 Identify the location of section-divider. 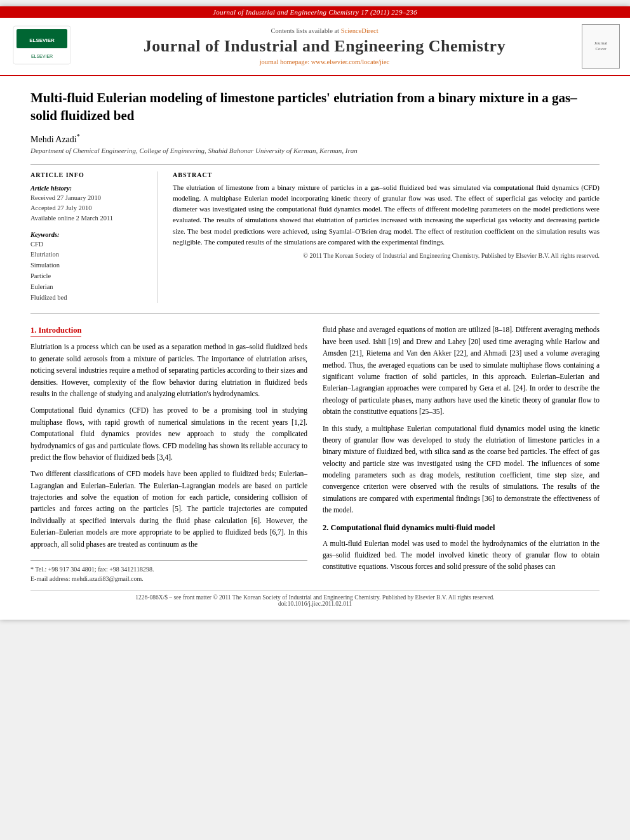
(315, 314).